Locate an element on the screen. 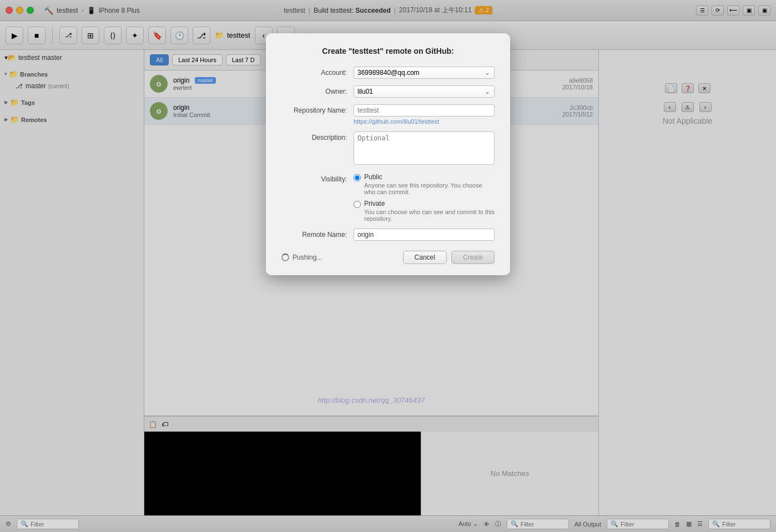 The width and height of the screenshot is (776, 532). account-label: Account: is located at coordinates (318, 72).